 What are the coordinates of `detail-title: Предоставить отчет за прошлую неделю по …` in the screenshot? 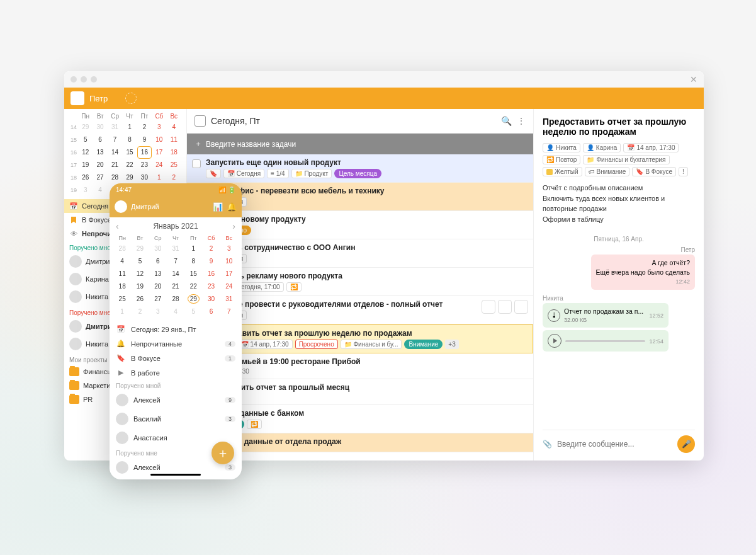 It's located at (619, 127).